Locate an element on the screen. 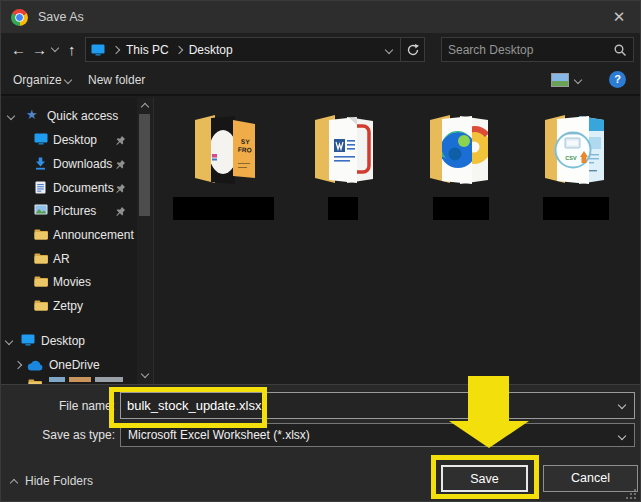  save-as-type-value: Microsoft Excel Worksheet (*.xlsx) is located at coordinates (219, 435).